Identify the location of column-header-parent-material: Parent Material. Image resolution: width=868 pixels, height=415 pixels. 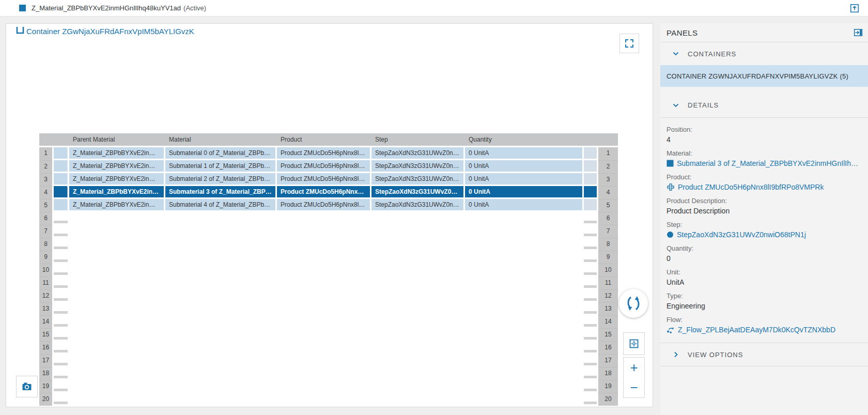
(94, 140).